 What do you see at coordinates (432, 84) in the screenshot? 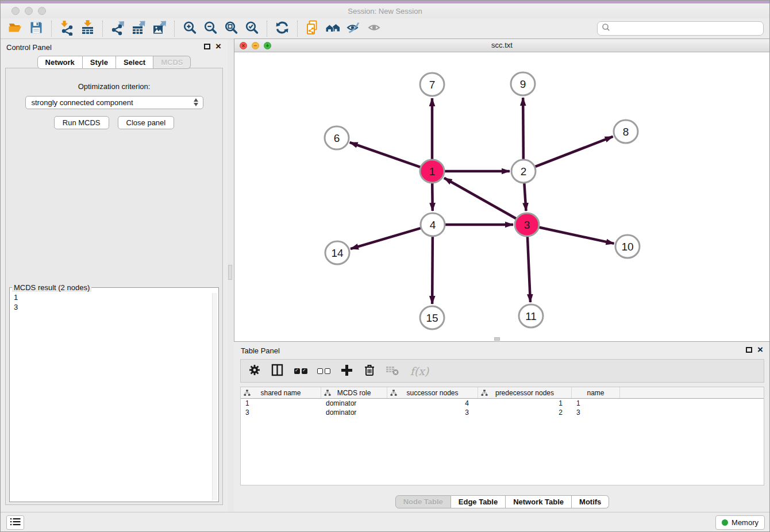
I see `graph-node-7: 7` at bounding box center [432, 84].